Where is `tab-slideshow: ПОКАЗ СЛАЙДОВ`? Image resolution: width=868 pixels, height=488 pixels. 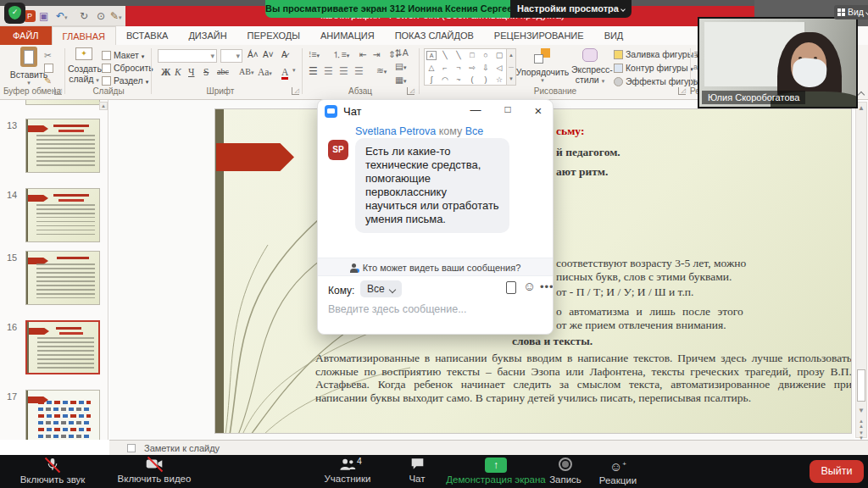
tab-slideshow: ПОКАЗ СЛАЙДОВ is located at coordinates (434, 36).